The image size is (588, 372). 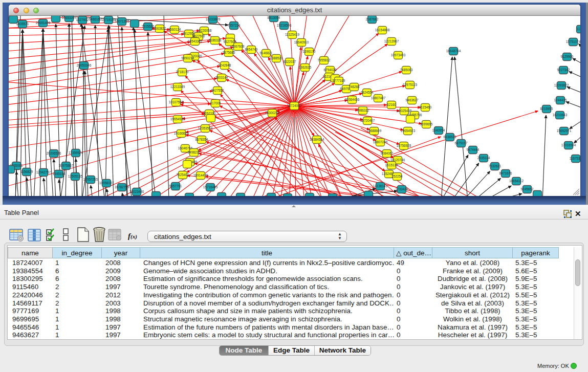 I want to click on svg-text: 8186328, so click(x=215, y=40).